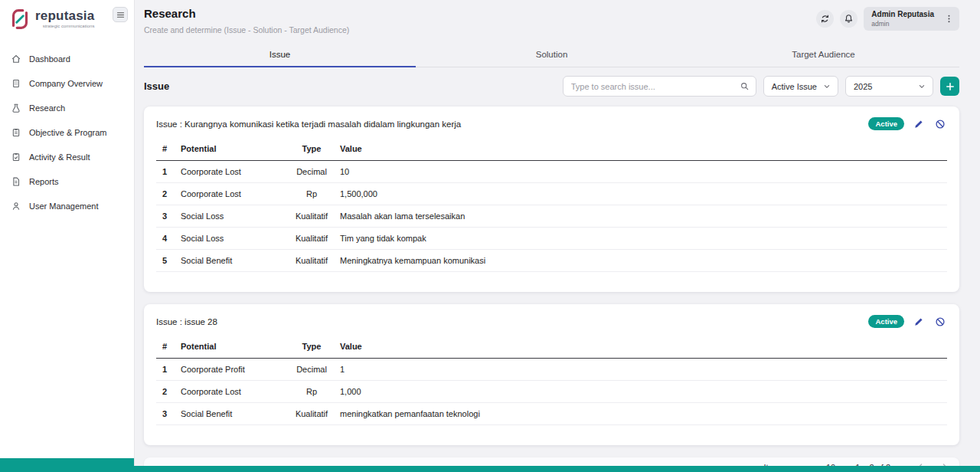  Describe the element at coordinates (16, 133) in the screenshot. I see `objective-icon` at that location.